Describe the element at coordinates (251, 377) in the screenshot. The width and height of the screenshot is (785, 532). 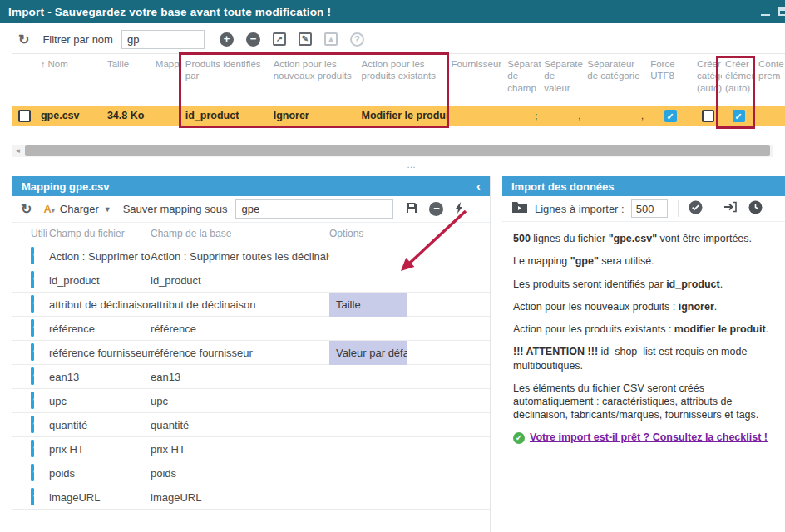
I see `mapping-row: ean13 ean13` at that location.